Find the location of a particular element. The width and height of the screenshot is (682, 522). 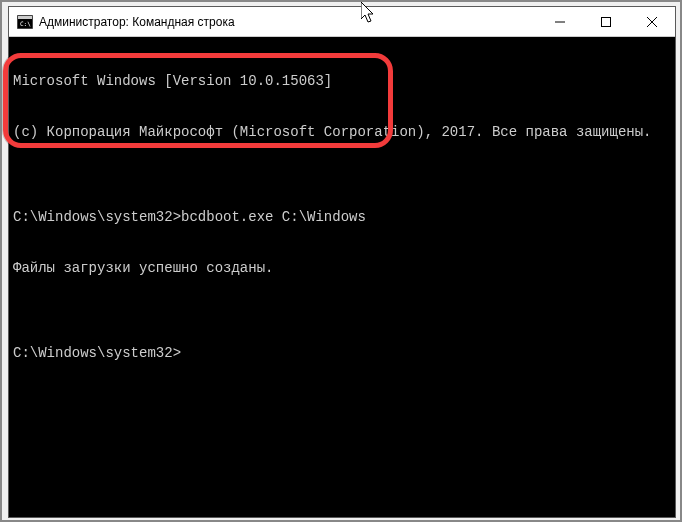

maximize-button is located at coordinates (606, 22).